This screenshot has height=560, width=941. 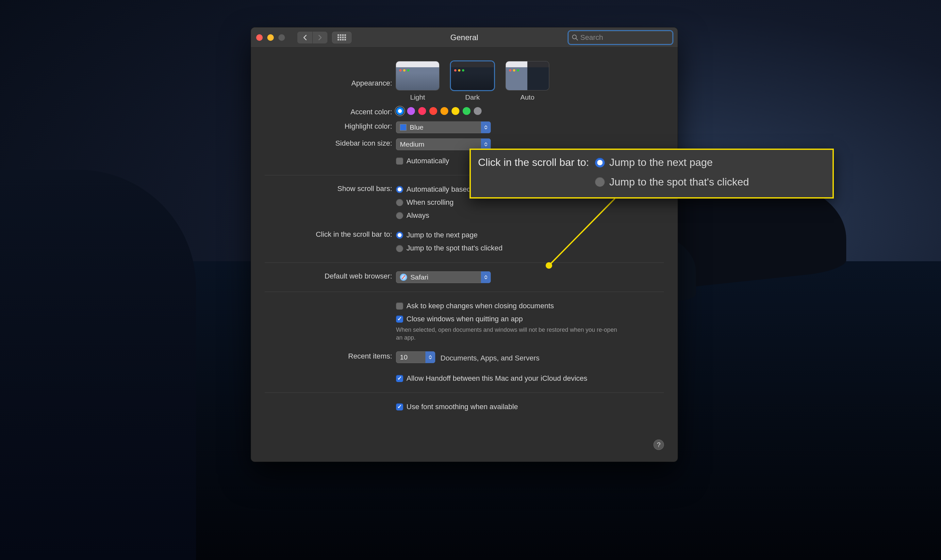 What do you see at coordinates (403, 277) in the screenshot?
I see `safari-icon` at bounding box center [403, 277].